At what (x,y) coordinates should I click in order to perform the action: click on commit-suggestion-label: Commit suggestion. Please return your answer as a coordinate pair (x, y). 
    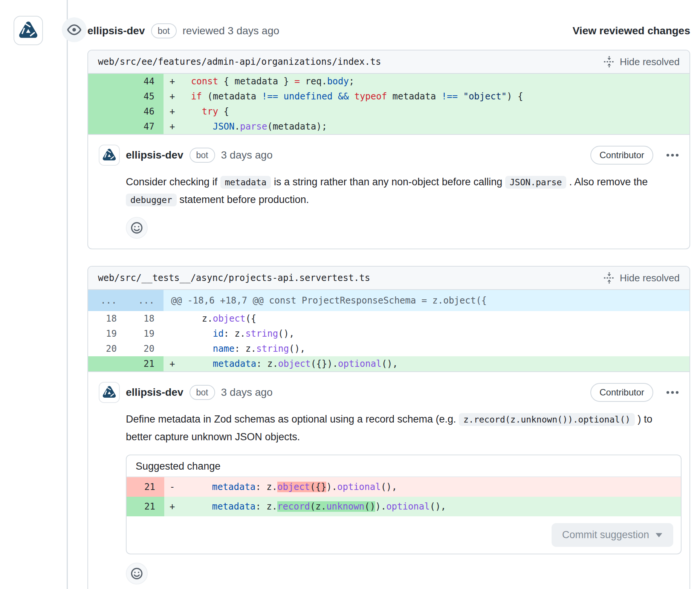
    Looking at the image, I should click on (606, 535).